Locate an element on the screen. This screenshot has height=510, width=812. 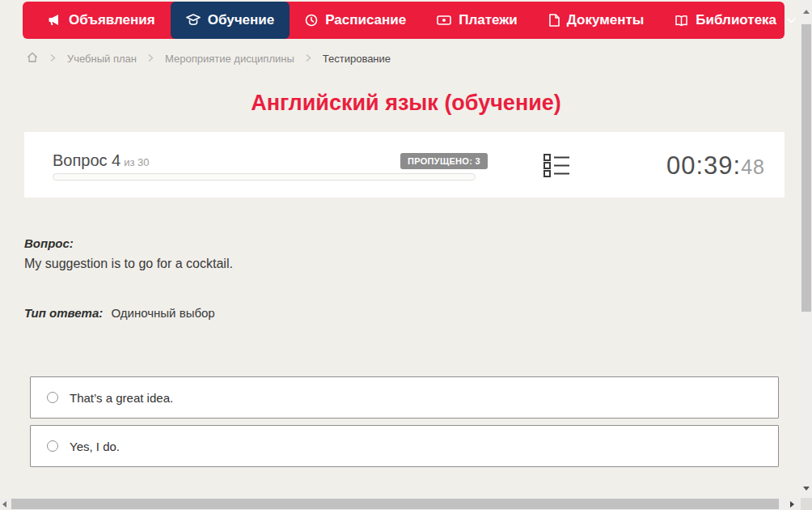
nav-item-payments: Платежи is located at coordinates (477, 20).